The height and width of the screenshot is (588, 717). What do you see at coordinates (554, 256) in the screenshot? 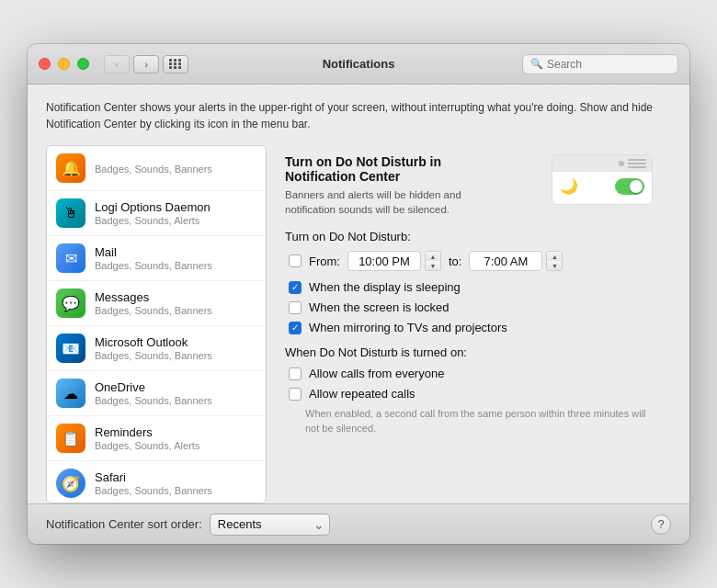
I see `to-time-up: ▲` at bounding box center [554, 256].